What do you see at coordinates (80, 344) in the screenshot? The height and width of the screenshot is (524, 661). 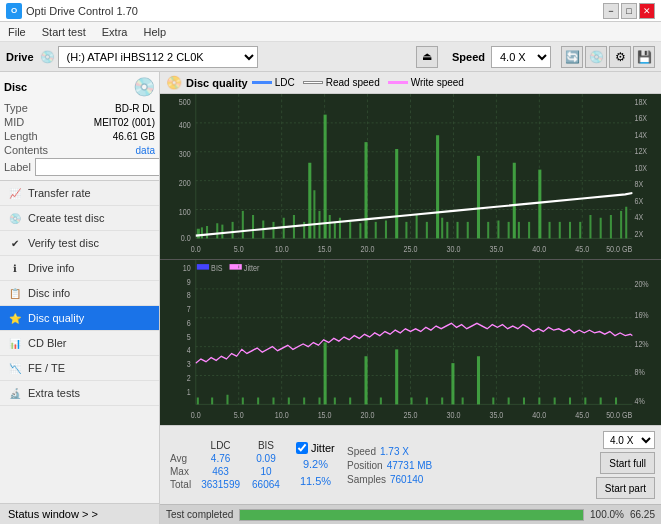 I see `sidebar-item-cd-bler: 📊 CD Bler` at bounding box center [80, 344].